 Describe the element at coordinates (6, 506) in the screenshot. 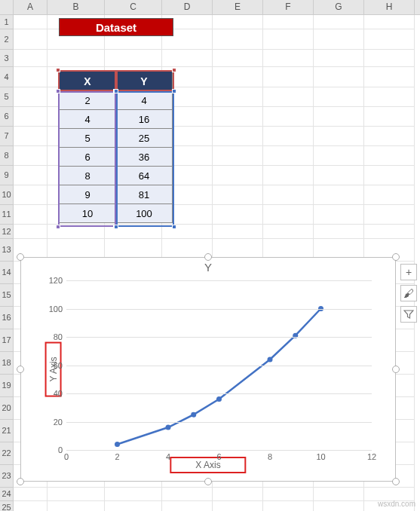

I see `row-header: 25` at that location.